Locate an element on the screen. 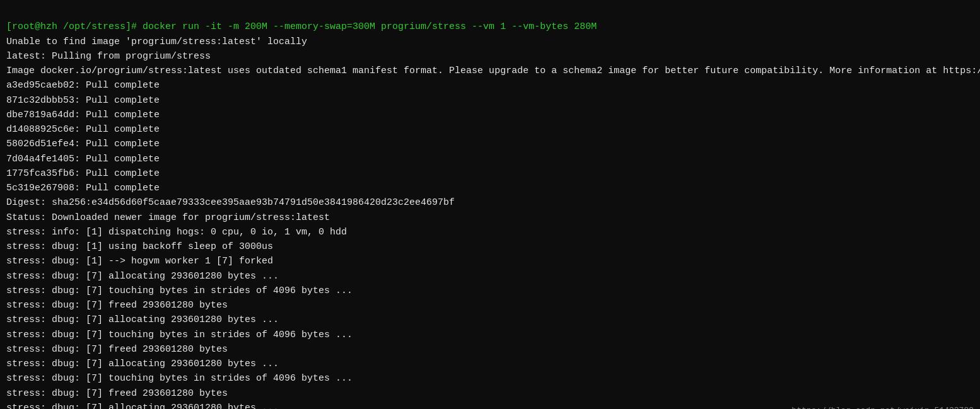 The height and width of the screenshot is (409, 980). line-d140: d14088925c6e: Pull complete is located at coordinates (490, 130).